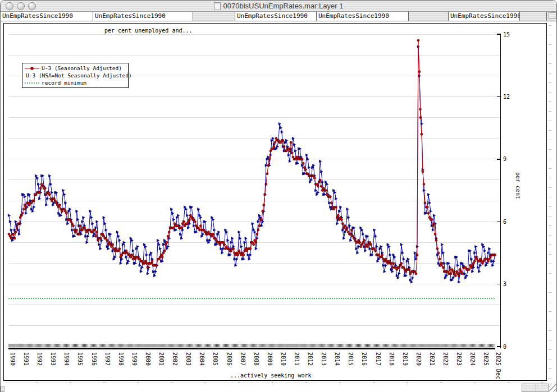 This screenshot has width=557, height=392. I want to click on x-tick-label: 2019, so click(405, 359).